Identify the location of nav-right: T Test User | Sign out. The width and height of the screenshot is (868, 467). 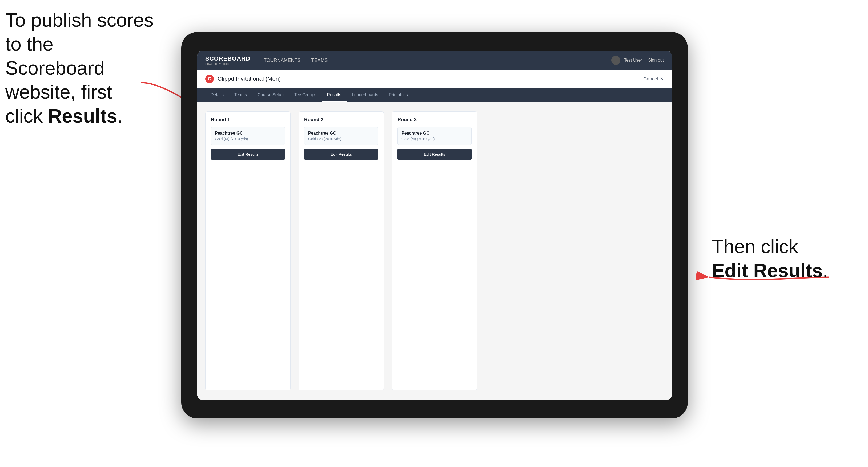
(638, 60).